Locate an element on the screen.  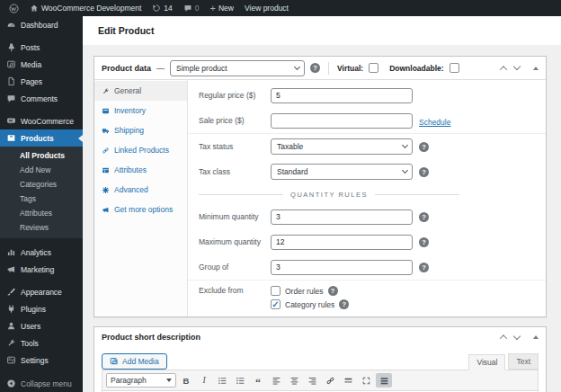
sidebar-item-users: Users is located at coordinates (41, 325).